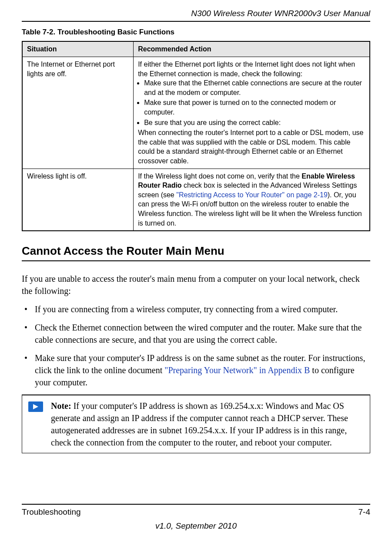  What do you see at coordinates (196, 370) in the screenshot?
I see `list-item: Make sure that your computer's IP addres…` at bounding box center [196, 370].